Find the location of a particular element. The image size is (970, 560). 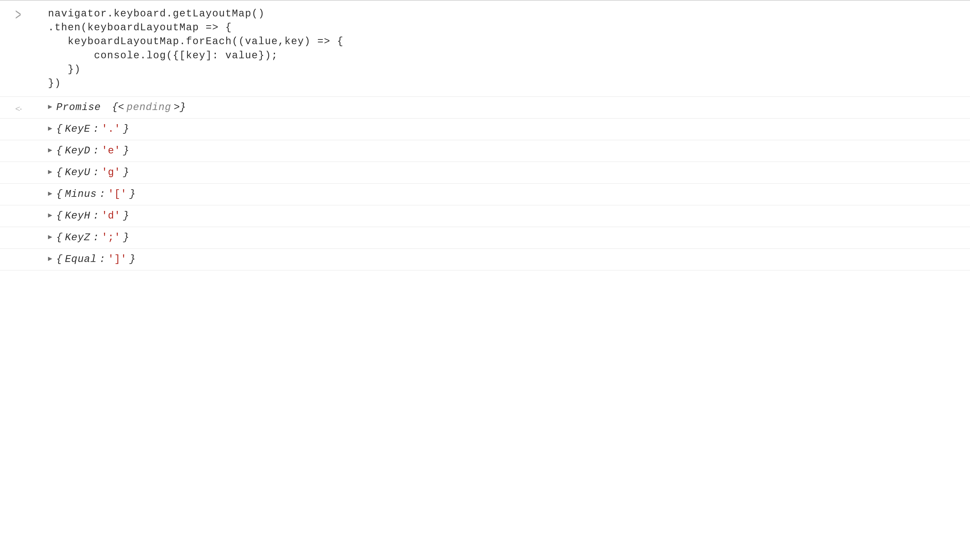

input-code: navigator.keyboard.getLayoutMap() .then(… is located at coordinates (505, 48).